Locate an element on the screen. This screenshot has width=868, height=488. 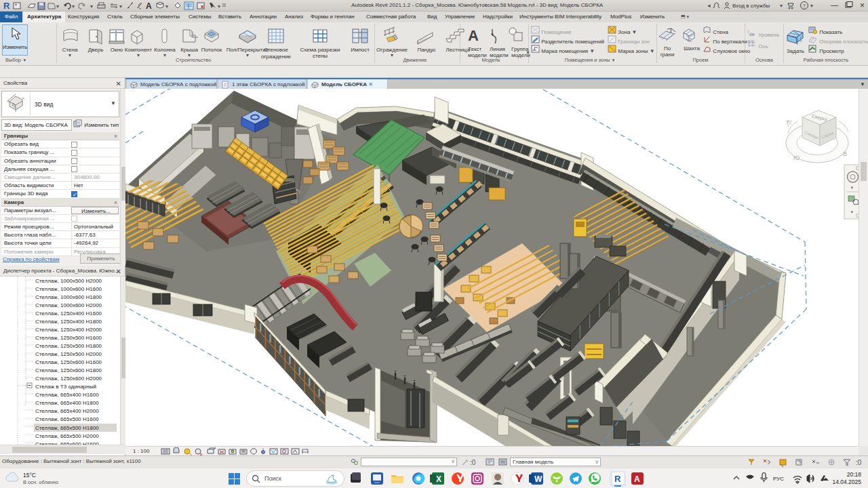
svg-text: Стеновое is located at coordinates (276, 50).